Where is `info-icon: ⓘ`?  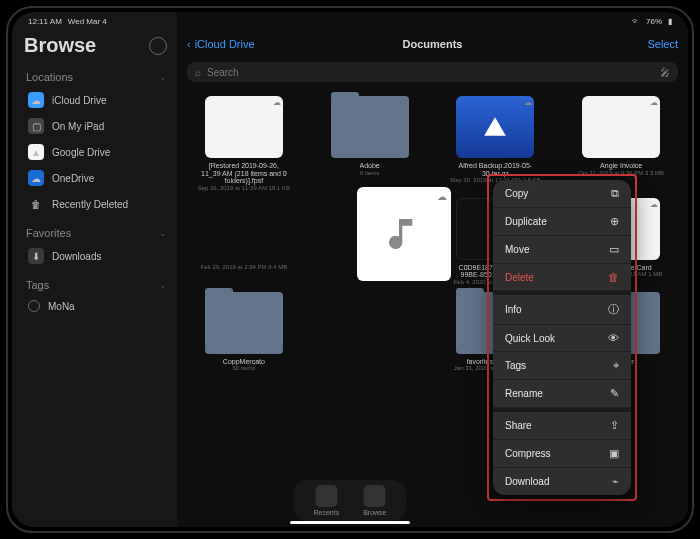 info-icon: ⓘ is located at coordinates (614, 310).